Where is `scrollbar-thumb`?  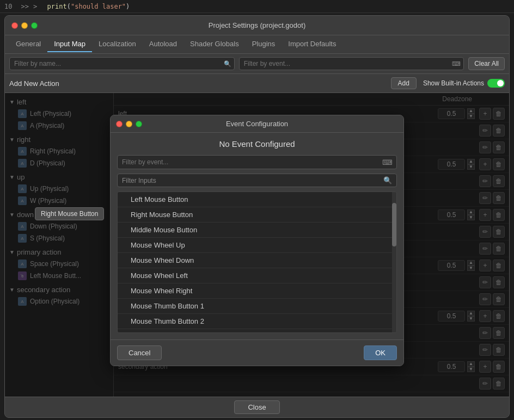 scrollbar-thumb is located at coordinates (394, 225).